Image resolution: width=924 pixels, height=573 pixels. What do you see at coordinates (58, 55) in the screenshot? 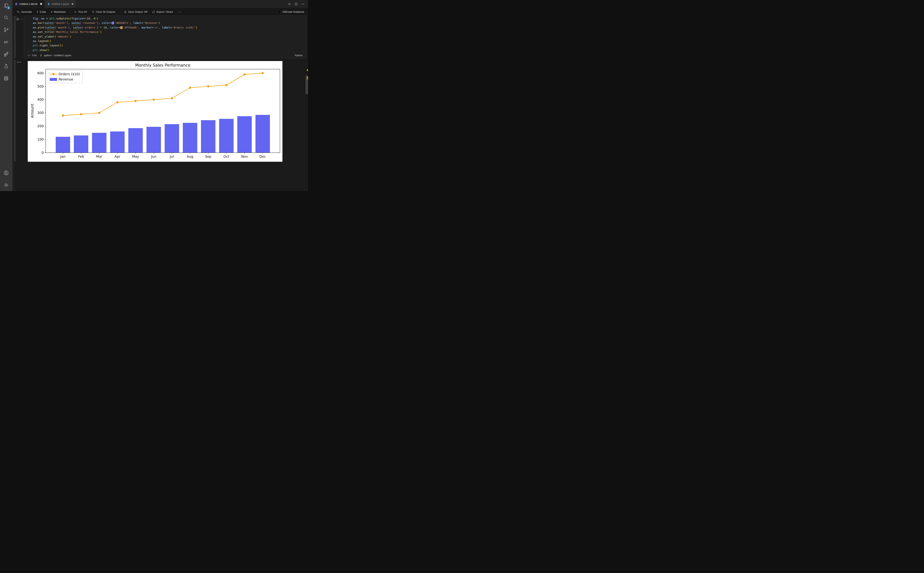
I see `kernel-name: python - Untitled-1.ipynb` at bounding box center [58, 55].